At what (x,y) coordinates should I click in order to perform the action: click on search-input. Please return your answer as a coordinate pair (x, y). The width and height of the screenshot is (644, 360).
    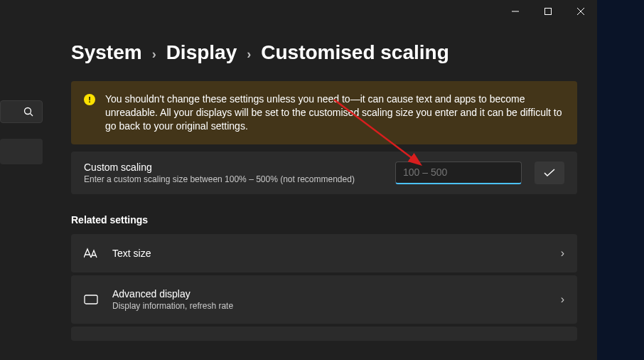
    Looking at the image, I should click on (21, 112).